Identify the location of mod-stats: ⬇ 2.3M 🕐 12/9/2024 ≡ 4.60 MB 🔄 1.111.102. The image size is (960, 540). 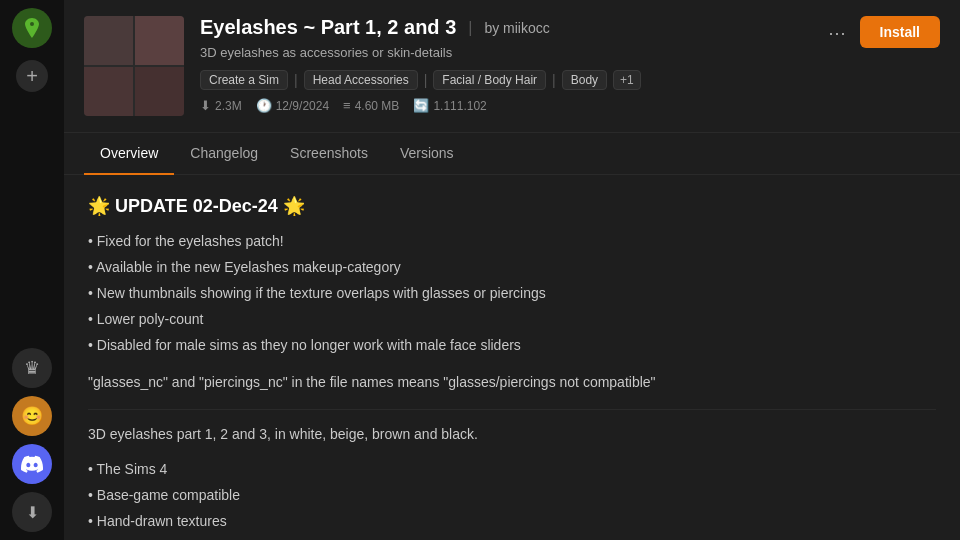
(503, 106).